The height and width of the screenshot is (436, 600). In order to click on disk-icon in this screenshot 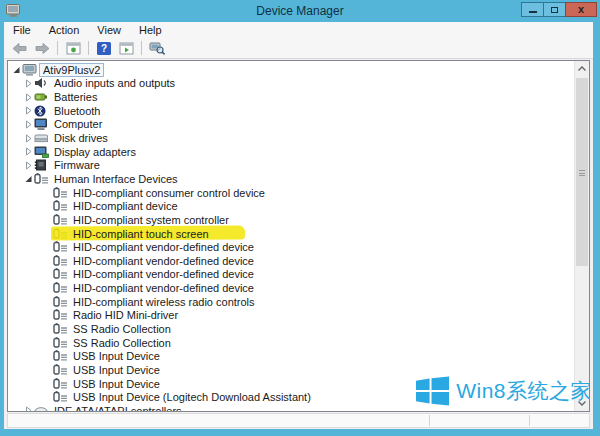, I will do `click(42, 138)`.